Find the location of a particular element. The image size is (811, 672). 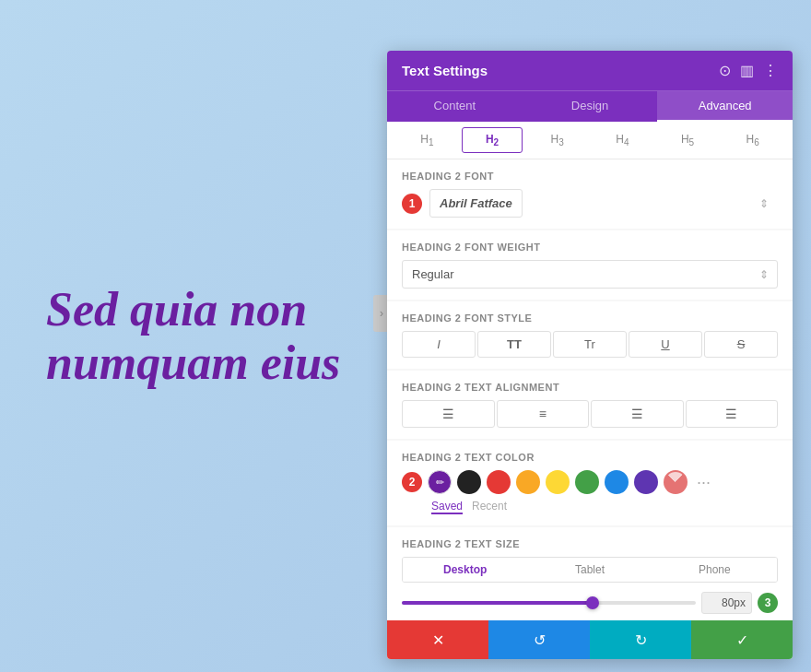

section-font-weight: Heading 2 Font Weight Regular Bold Light… is located at coordinates (590, 265).